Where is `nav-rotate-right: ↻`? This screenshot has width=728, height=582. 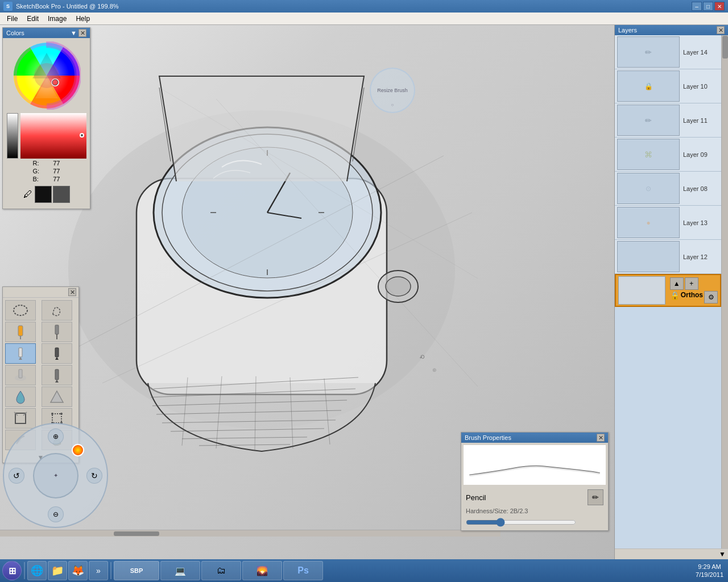 nav-rotate-right: ↻ is located at coordinates (94, 476).